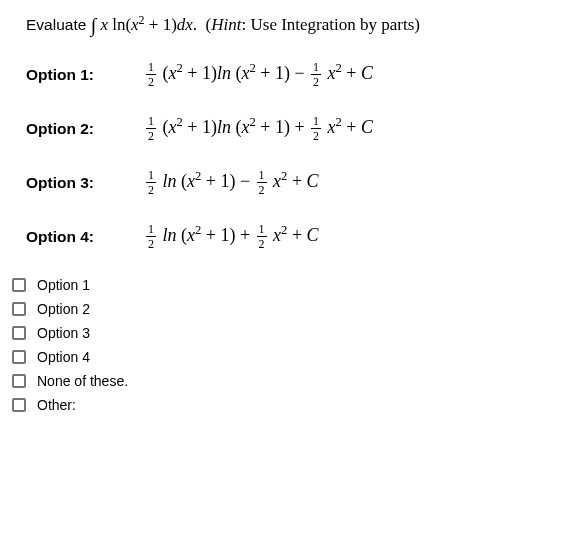  Describe the element at coordinates (232, 236) in the screenshot. I see `option-4-math: 12 ln (x2 + 1) + 12 x2 + C` at that location.